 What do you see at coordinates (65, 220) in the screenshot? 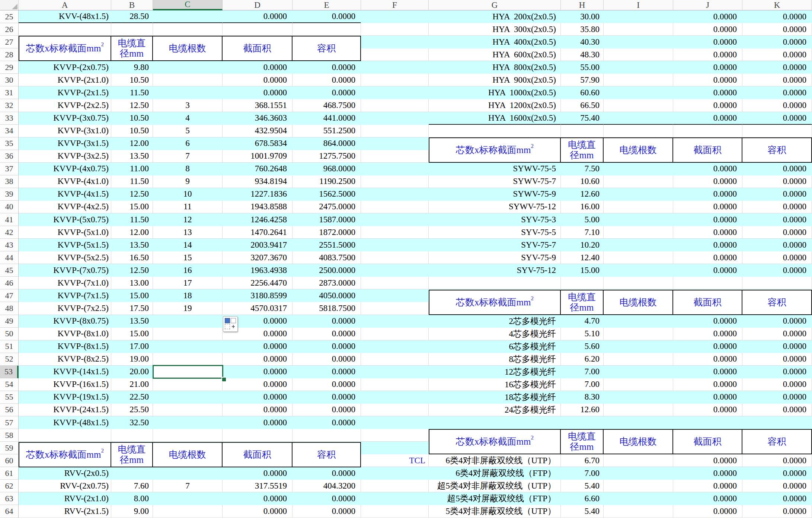
I see `cell-A41: KVVP-(5x0.75)` at bounding box center [65, 220].